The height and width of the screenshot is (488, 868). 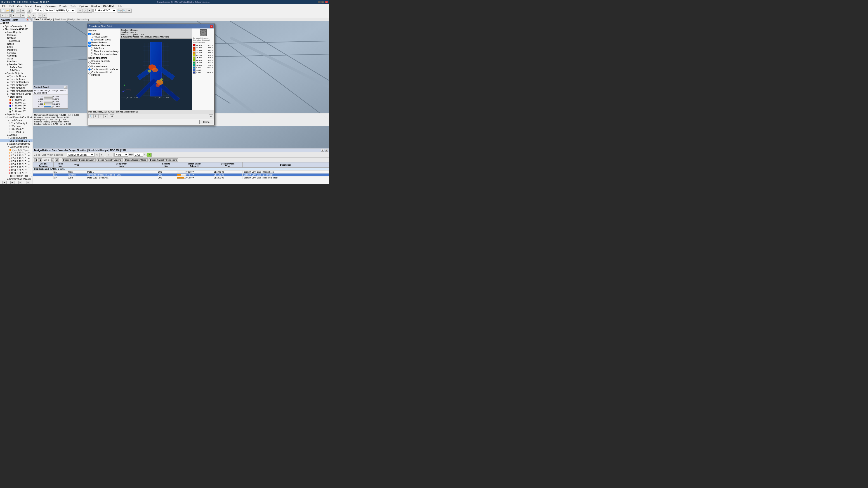 What do you see at coordinates (3, 11) in the screenshot?
I see `new-btn: 📄` at bounding box center [3, 11].